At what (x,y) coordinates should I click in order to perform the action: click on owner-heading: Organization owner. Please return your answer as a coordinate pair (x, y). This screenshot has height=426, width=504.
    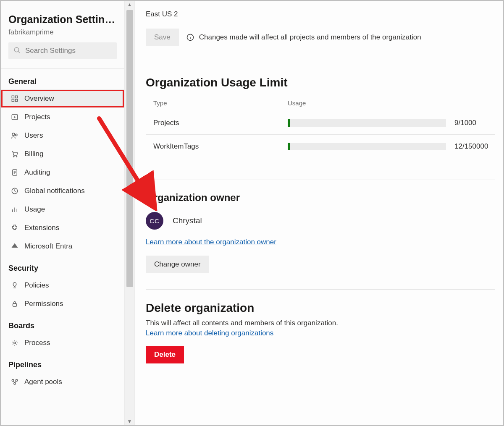
    Looking at the image, I should click on (320, 198).